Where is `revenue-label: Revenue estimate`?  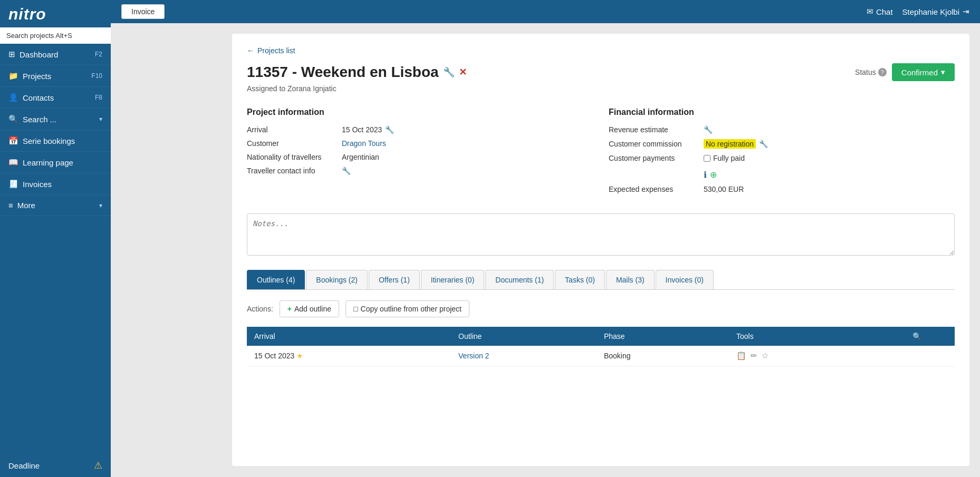
revenue-label: Revenue estimate is located at coordinates (656, 130).